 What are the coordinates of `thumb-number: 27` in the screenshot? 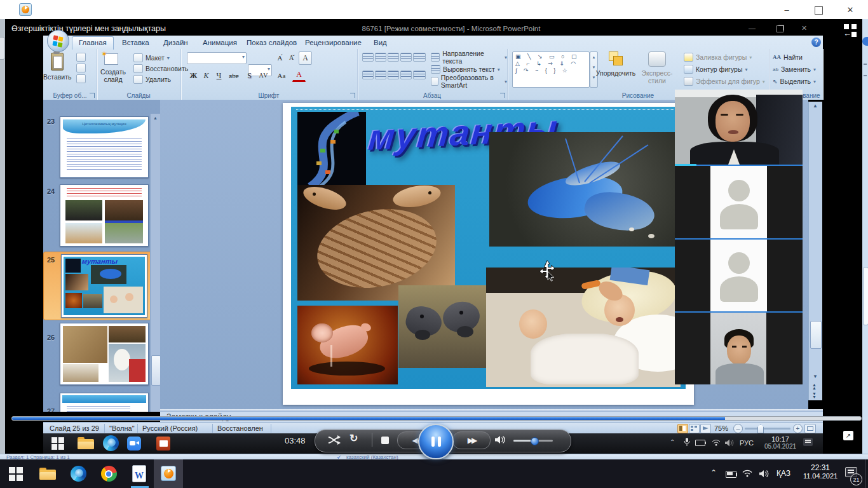 It's located at (51, 409).